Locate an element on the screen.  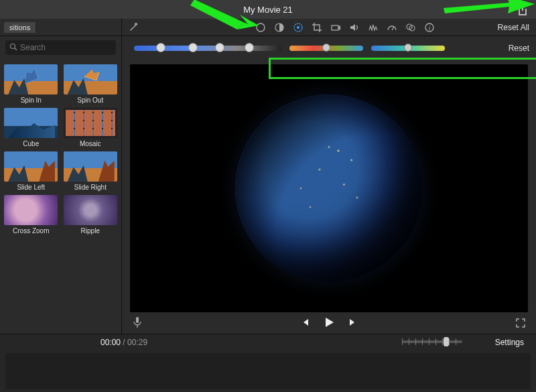
thumb-label: Spin In is located at coordinates (31, 101).